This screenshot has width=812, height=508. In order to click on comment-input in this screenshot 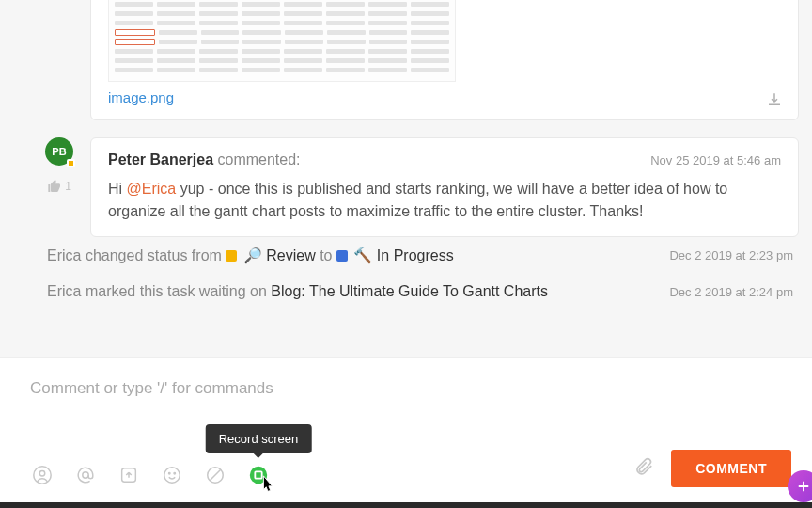, I will do `click(411, 389)`.